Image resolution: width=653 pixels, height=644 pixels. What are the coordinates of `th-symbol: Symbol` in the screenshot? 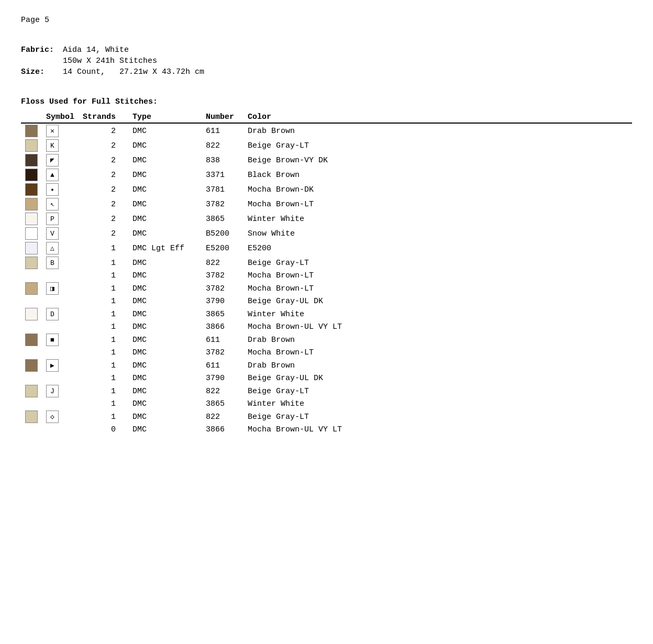 It's located at (60, 117).